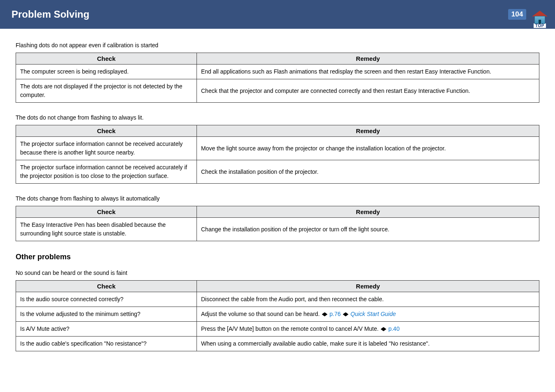 Image resolution: width=555 pixels, height=392 pixels. Describe the element at coordinates (335, 314) in the screenshot. I see `page-ref-link: p.76` at that location.